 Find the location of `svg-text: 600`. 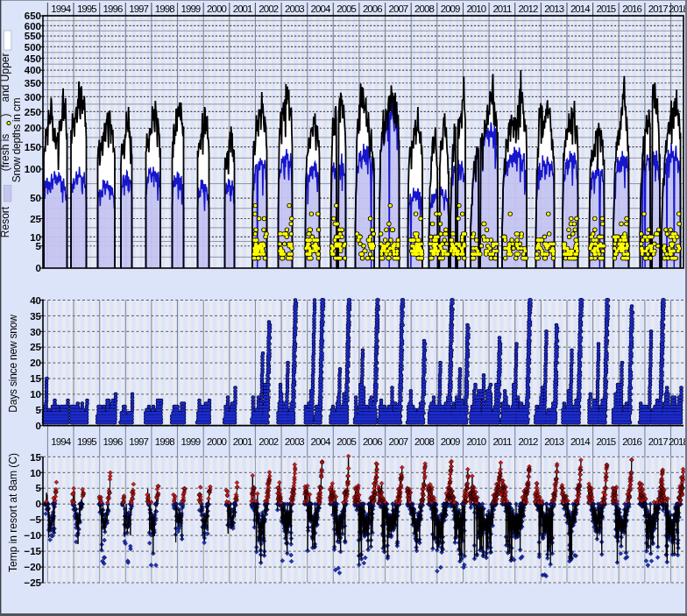

svg-text: 600 is located at coordinates (33, 26).